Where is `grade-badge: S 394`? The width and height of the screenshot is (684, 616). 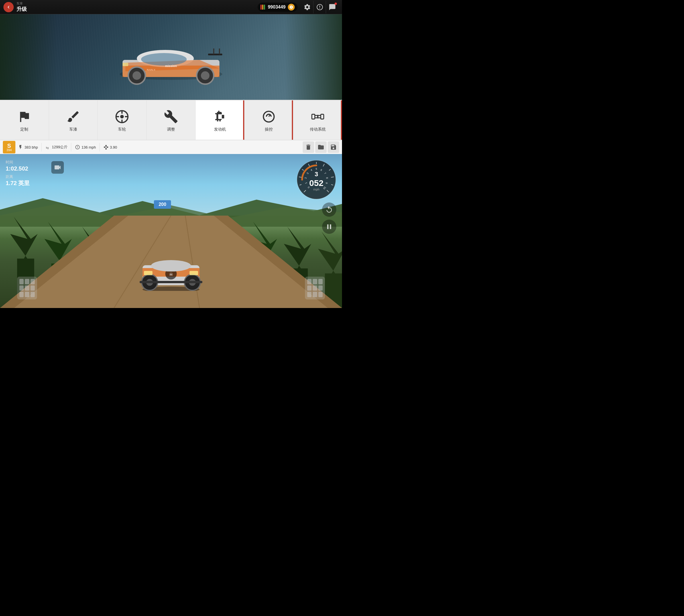 grade-badge: S 394 is located at coordinates (9, 147).